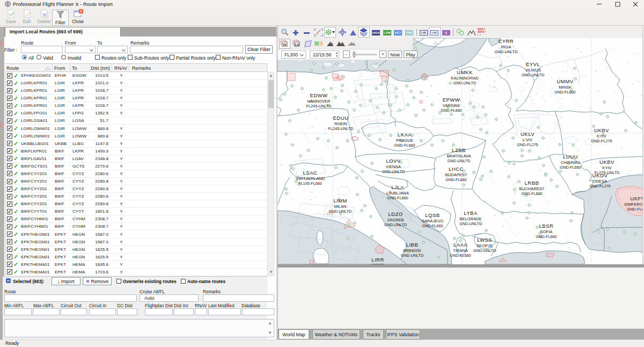 The height and width of the screenshot is (347, 644). What do you see at coordinates (470, 219) in the screenshot?
I see `svg-text: BELGRADE` at bounding box center [470, 219].